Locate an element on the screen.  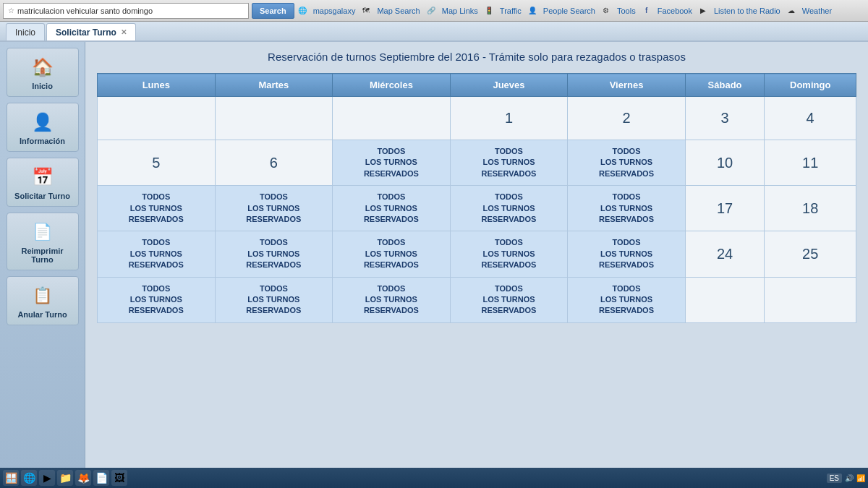
cell-row4-sun: 25 is located at coordinates (810, 254).